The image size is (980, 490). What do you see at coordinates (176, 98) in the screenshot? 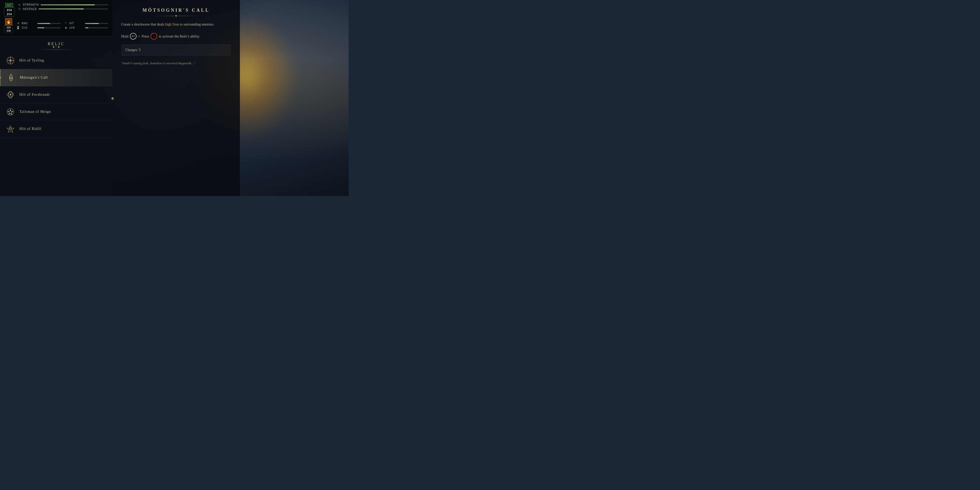
I see `detail-panel: MÓTSOGNIR'S CALL Create a shockwave that…` at bounding box center [176, 98].